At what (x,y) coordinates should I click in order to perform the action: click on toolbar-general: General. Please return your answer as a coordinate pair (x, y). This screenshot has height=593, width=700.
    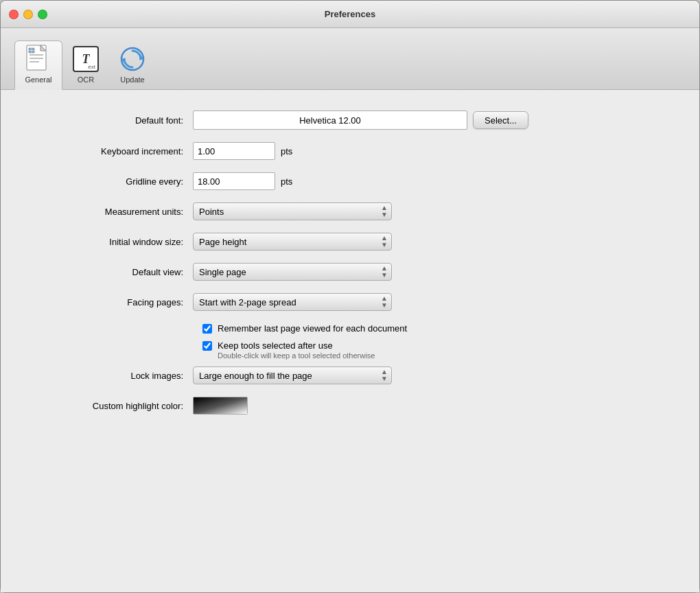
    Looking at the image, I should click on (38, 65).